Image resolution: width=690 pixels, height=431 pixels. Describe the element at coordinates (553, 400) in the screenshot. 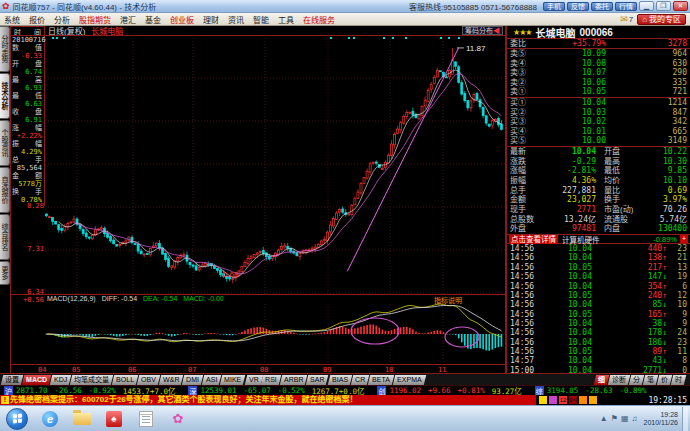

I see `msg-icon` at that location.